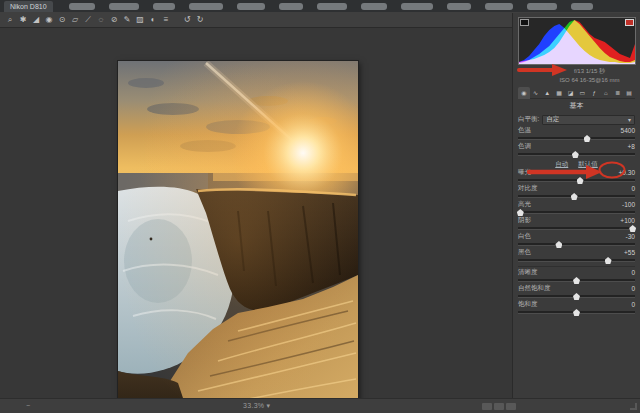 The image size is (640, 413). I want to click on exif-info: f/13 1/15 秒 ISO 64 16-35@16 mm, so click(576, 76).